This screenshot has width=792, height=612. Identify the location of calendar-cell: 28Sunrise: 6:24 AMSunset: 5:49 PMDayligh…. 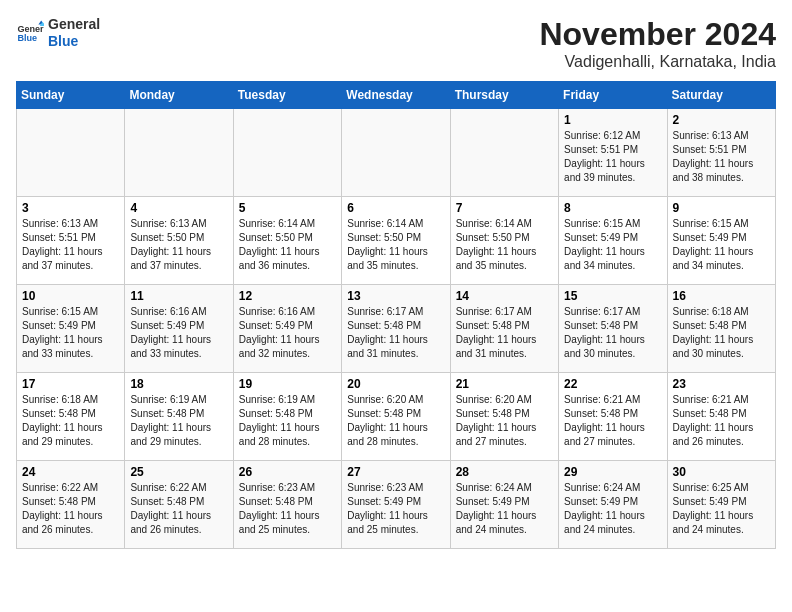
(504, 505).